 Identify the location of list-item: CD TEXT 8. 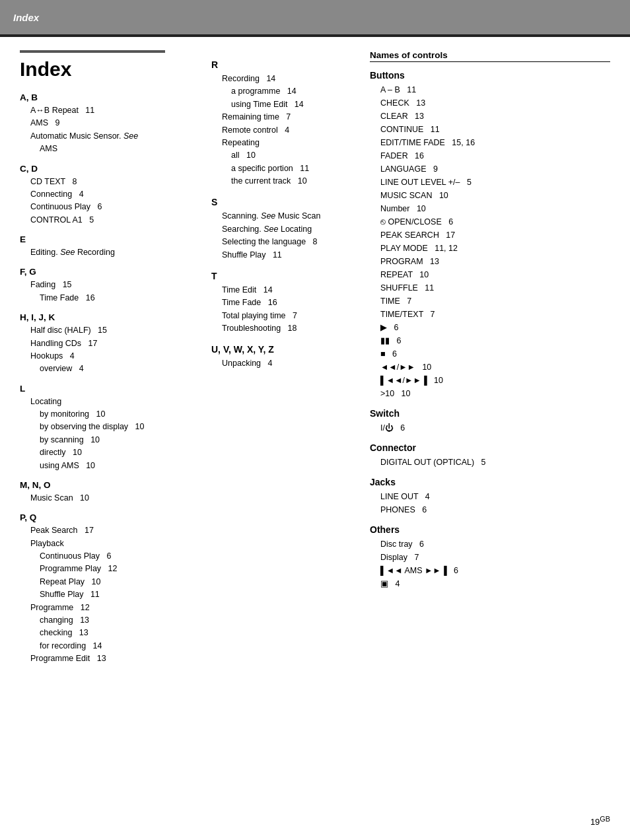
(118, 182).